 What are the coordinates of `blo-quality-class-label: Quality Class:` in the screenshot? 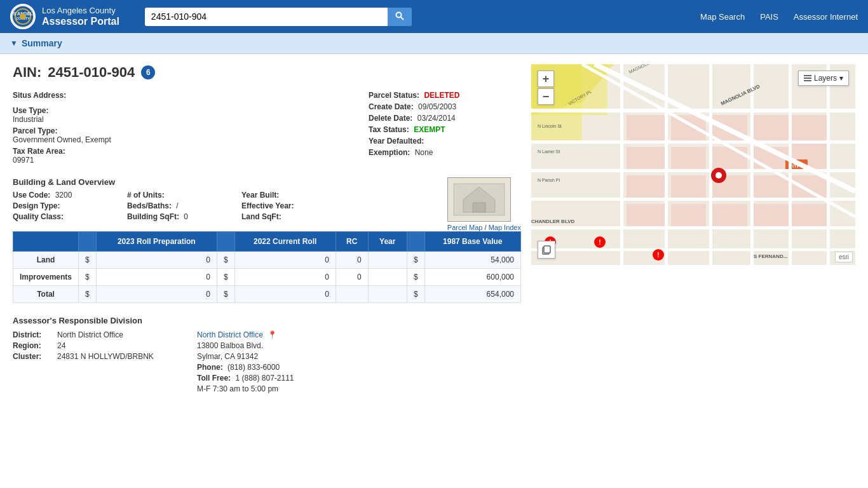 It's located at (38, 217).